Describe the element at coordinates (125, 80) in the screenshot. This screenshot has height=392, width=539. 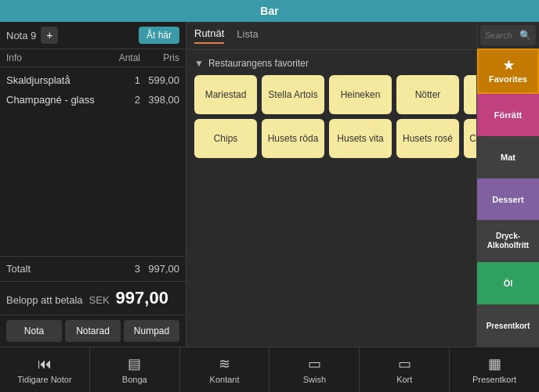
I see `item-qty: 1` at that location.